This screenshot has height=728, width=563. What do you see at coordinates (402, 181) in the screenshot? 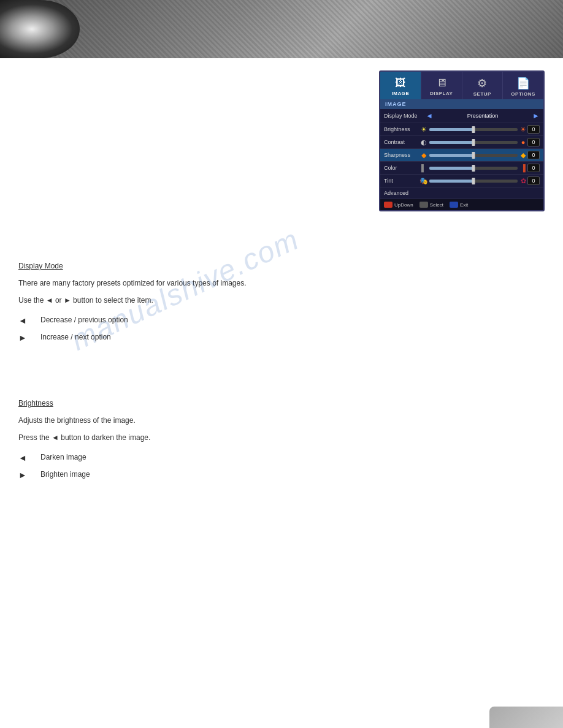
I see `tint-label: Tint` at bounding box center [402, 181].